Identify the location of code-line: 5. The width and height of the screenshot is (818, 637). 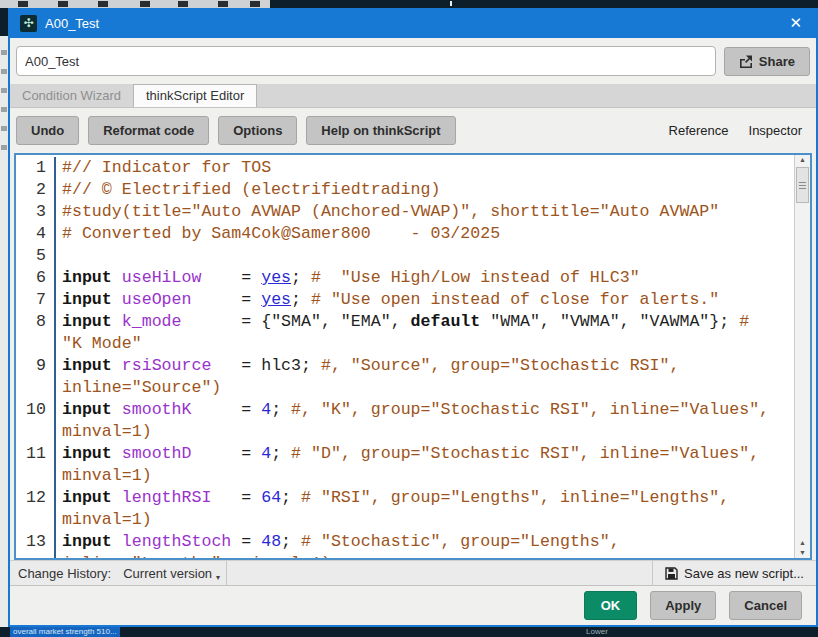
(404, 256).